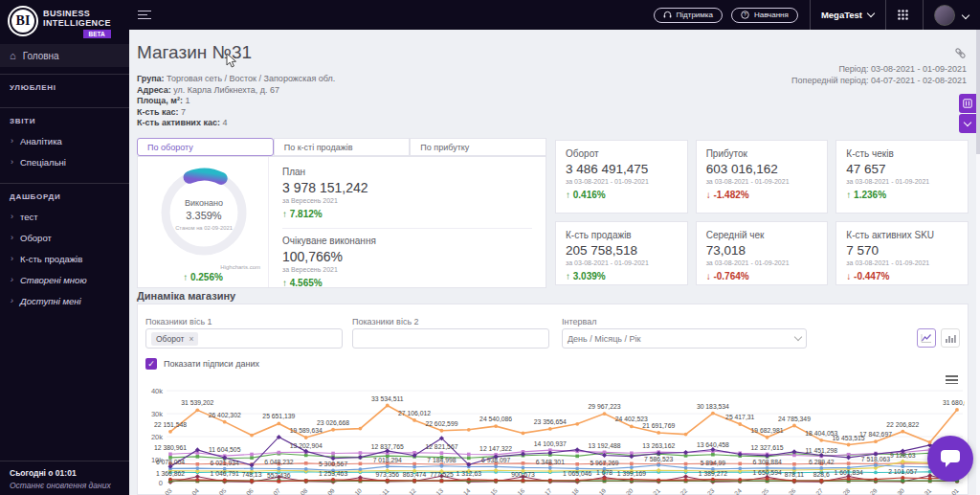  I want to click on sidebar-section-favorites: УЛЮБЛЕНІ, so click(65, 87).